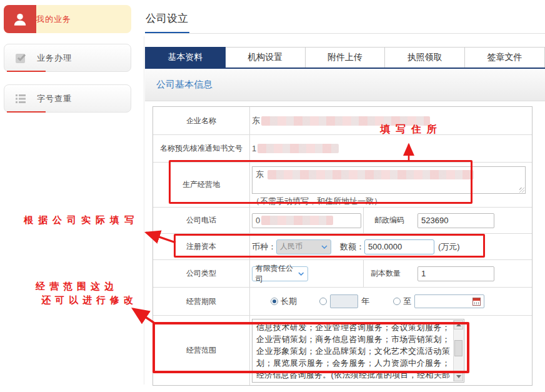 The image size is (545, 392). What do you see at coordinates (68, 58) in the screenshot?
I see `sidebar-item-business-handling: 业务办理` at bounding box center [68, 58].